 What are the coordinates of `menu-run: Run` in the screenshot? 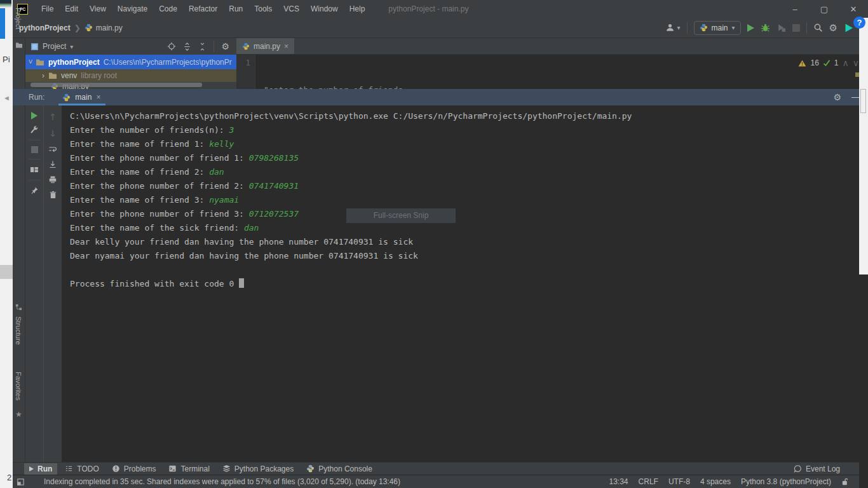 It's located at (236, 9).